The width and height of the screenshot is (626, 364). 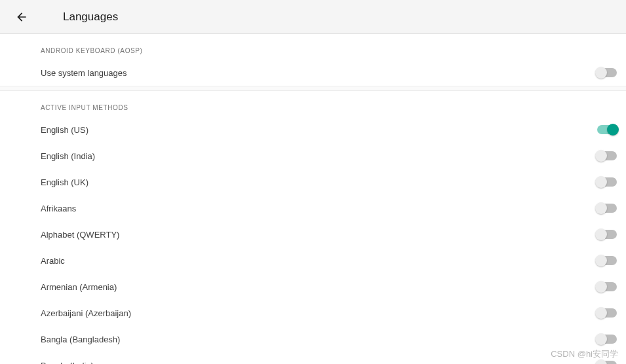 What do you see at coordinates (313, 47) in the screenshot?
I see `section-header-keyboard: ANDROID KEYBOARD (AOSP)` at bounding box center [313, 47].